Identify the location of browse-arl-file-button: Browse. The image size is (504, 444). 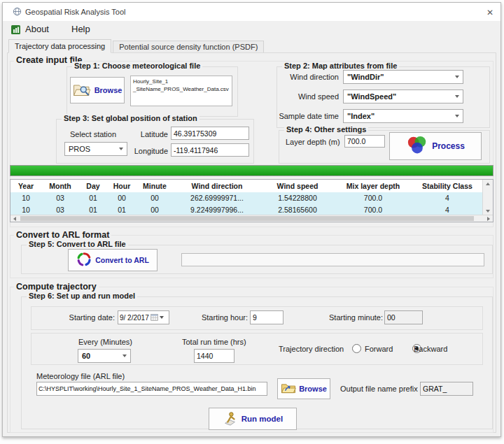
(304, 389).